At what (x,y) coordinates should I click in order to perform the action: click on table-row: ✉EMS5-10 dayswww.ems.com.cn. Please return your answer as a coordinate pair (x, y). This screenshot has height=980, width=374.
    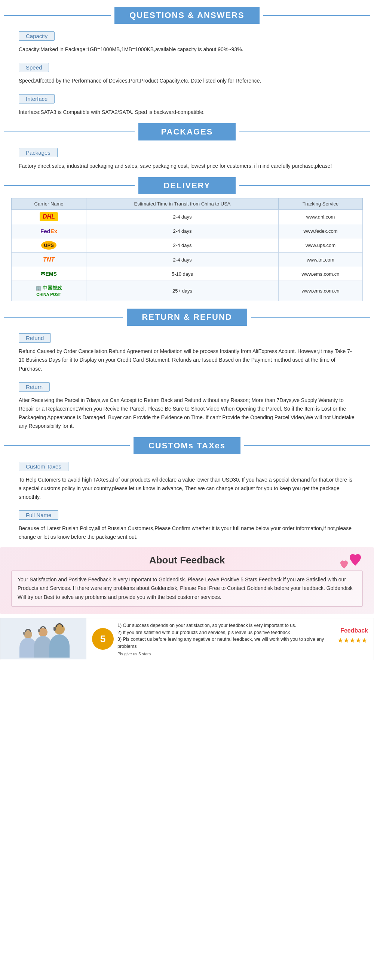
    Looking at the image, I should click on (187, 274).